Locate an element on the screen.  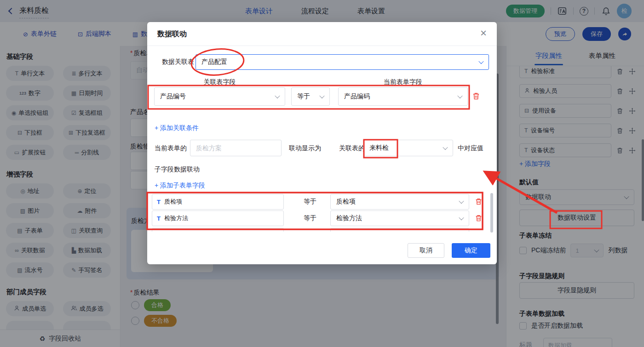
subfield-source-label: 质检项 is located at coordinates (173, 202).